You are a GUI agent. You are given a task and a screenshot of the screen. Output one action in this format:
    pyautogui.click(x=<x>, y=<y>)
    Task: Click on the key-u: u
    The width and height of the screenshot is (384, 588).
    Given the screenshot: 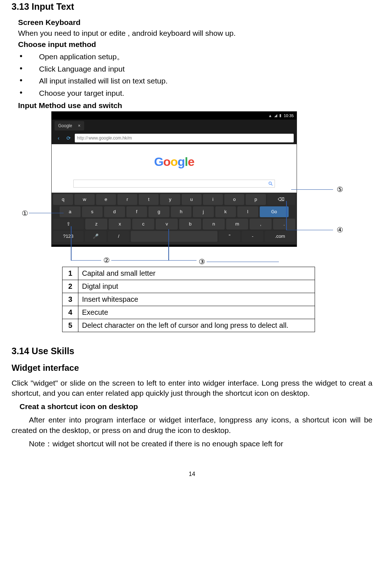 What is the action you would take?
    pyautogui.click(x=191, y=199)
    